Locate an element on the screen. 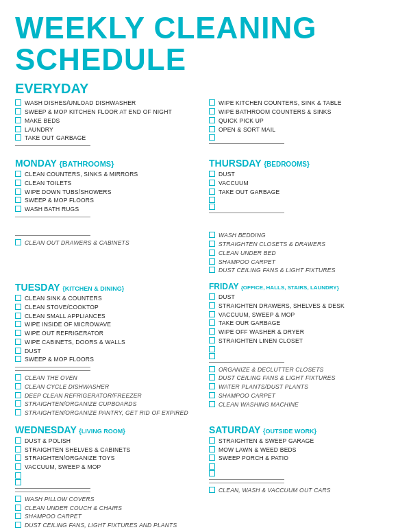  list-item: CLEAN TOILETS is located at coordinates (108, 184).